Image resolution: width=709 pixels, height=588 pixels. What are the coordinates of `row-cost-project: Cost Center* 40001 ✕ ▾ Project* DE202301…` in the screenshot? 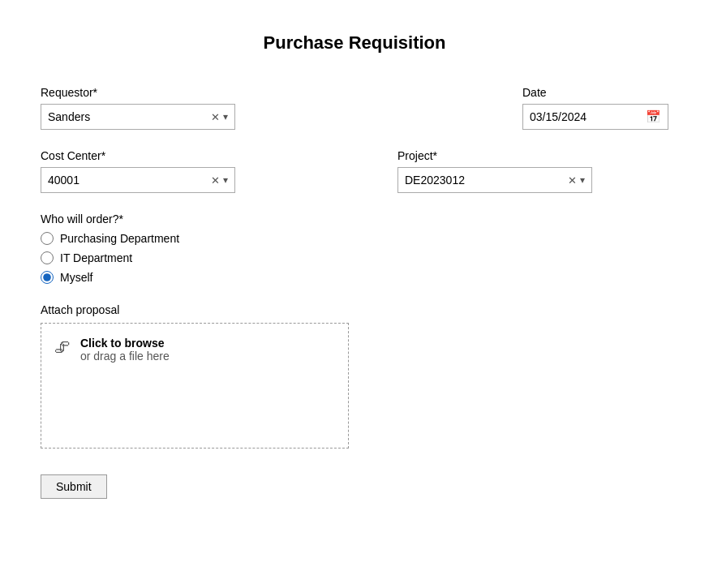 It's located at (354, 171).